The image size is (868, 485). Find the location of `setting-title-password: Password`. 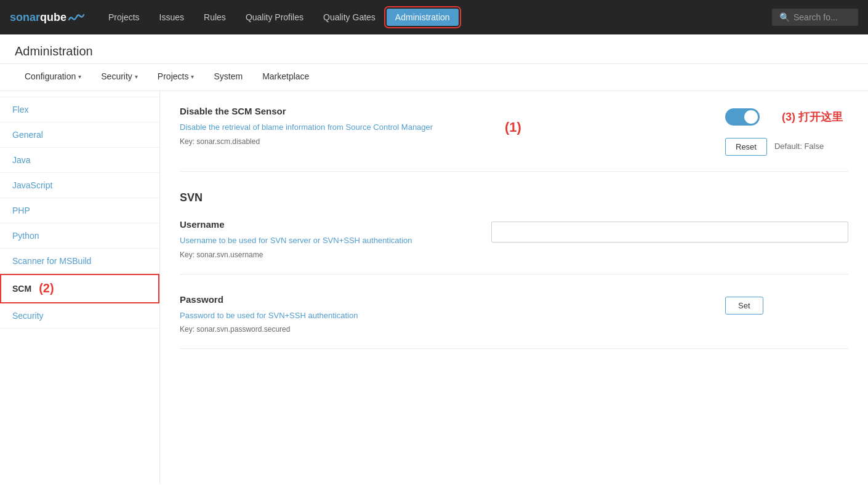

setting-title-password: Password is located at coordinates (445, 299).